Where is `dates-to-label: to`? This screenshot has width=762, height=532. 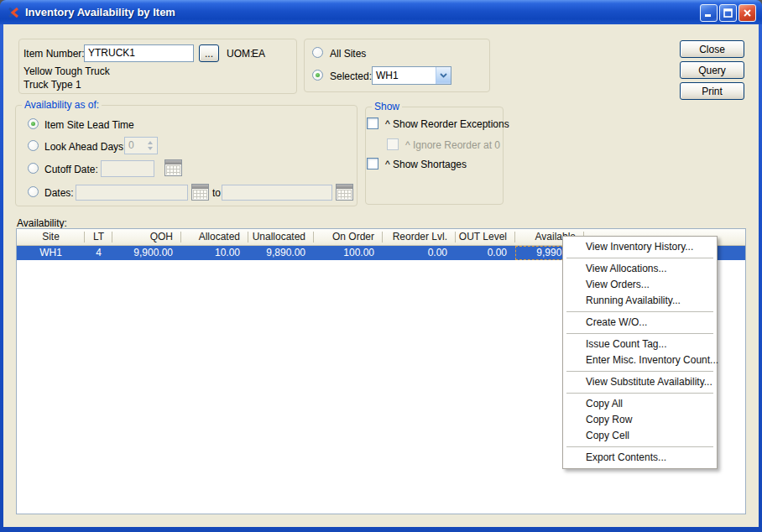 dates-to-label: to is located at coordinates (217, 193).